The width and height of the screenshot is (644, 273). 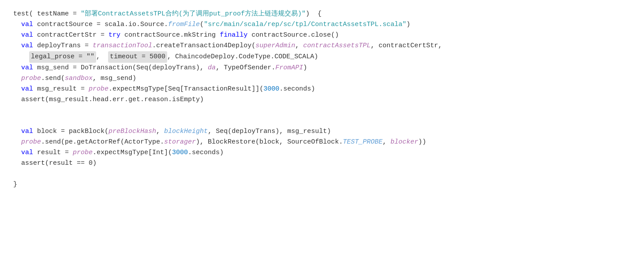 What do you see at coordinates (123, 46) in the screenshot?
I see `code-token: transactionTool` at bounding box center [123, 46].